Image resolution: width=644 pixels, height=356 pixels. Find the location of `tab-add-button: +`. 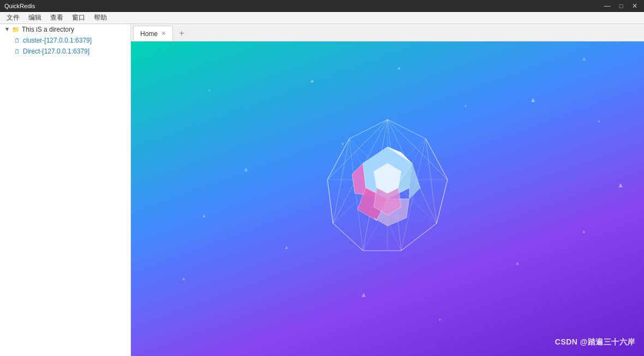

tab-add-button: + is located at coordinates (182, 33).